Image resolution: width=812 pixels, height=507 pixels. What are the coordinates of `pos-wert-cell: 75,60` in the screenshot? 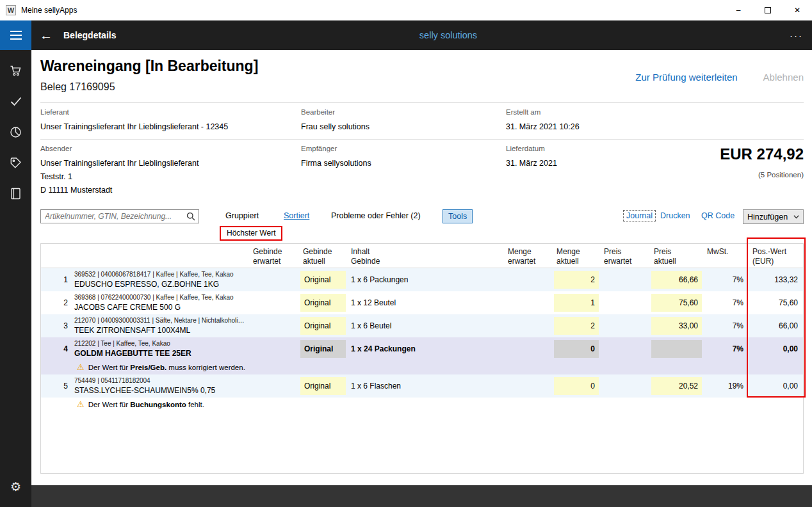 It's located at (776, 303).